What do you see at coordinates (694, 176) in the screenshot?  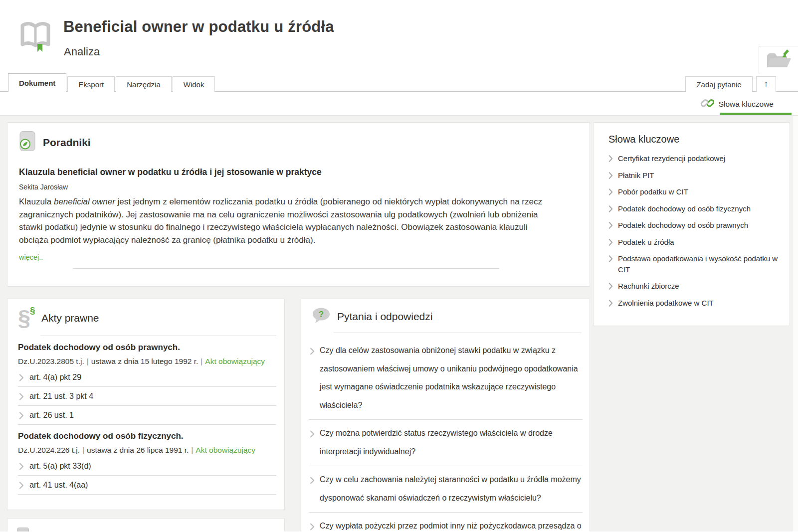 I see `keyword-link: Płatnik PIT` at bounding box center [694, 176].